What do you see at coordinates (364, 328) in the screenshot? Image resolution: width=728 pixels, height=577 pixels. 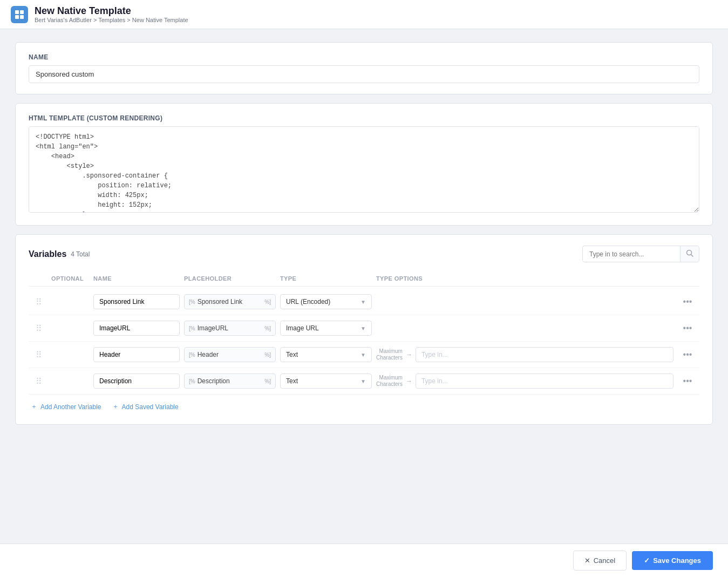 I see `table-row: ⠿ [% ImageURL %] Image URL ▼ •••` at bounding box center [364, 328].